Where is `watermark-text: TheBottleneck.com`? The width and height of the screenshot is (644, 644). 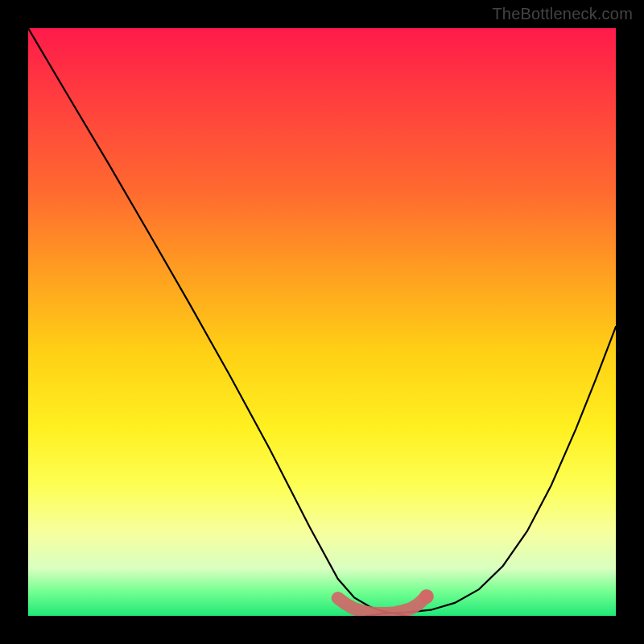 watermark-text: TheBottleneck.com is located at coordinates (562, 14).